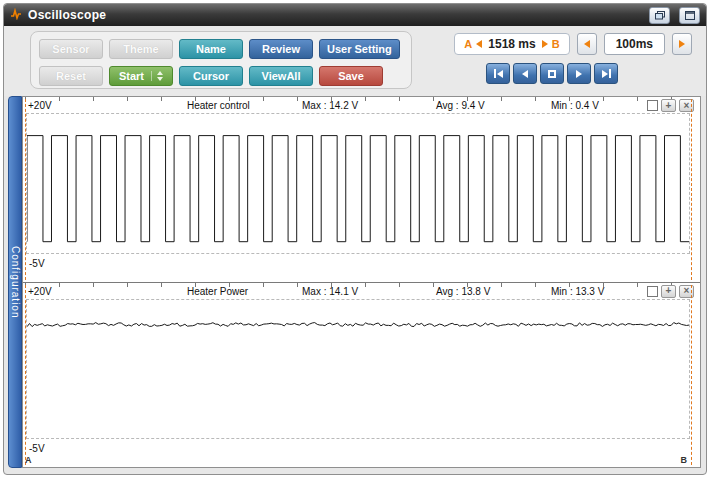 The height and width of the screenshot is (479, 711). Describe the element at coordinates (67, 15) in the screenshot. I see `window-title: Oscilloscope` at that location.